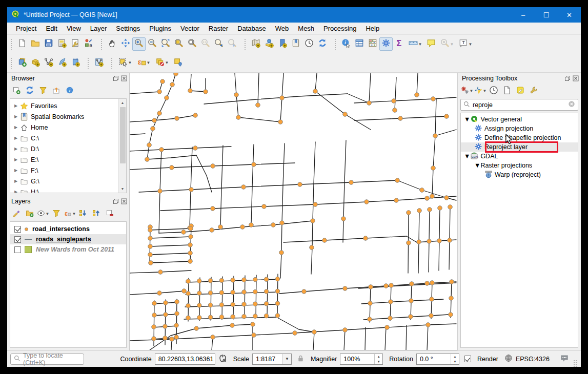 The width and height of the screenshot is (588, 374). I want to click on processing-scripts-button: ▼, so click(480, 91).